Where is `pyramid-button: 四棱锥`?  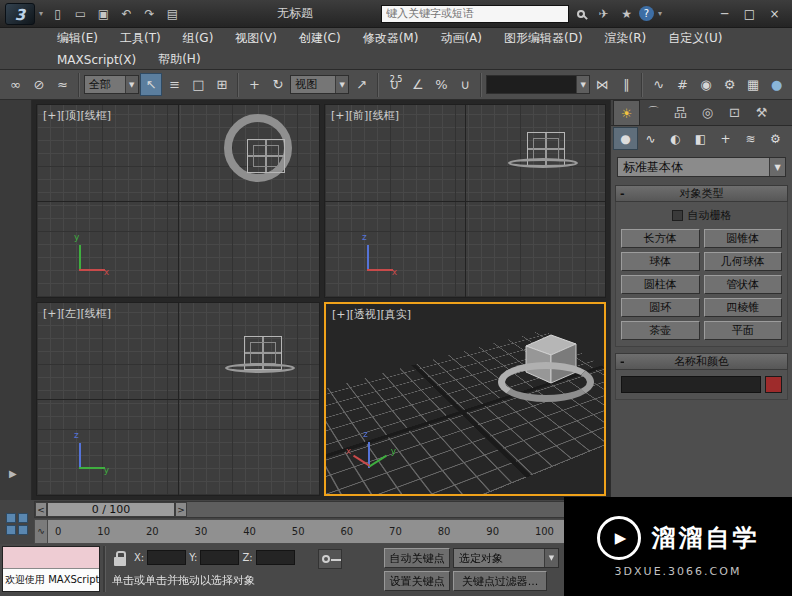
pyramid-button: 四棱锥 is located at coordinates (744, 308).